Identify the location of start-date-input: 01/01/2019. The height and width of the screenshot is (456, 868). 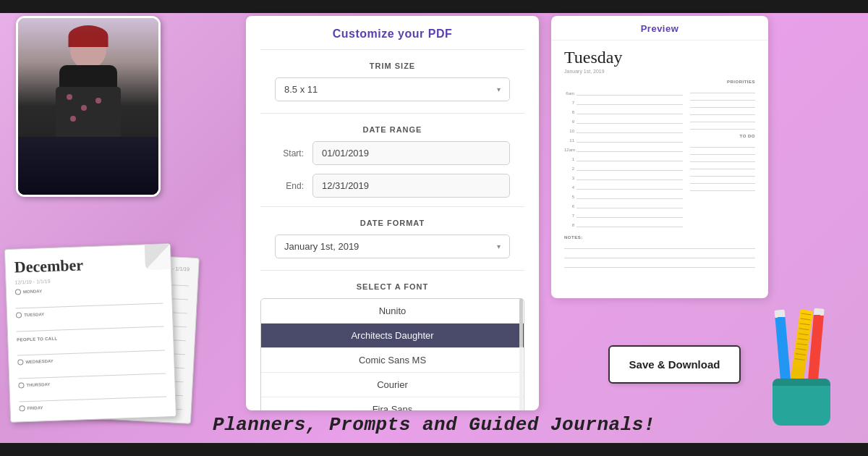
(411, 153).